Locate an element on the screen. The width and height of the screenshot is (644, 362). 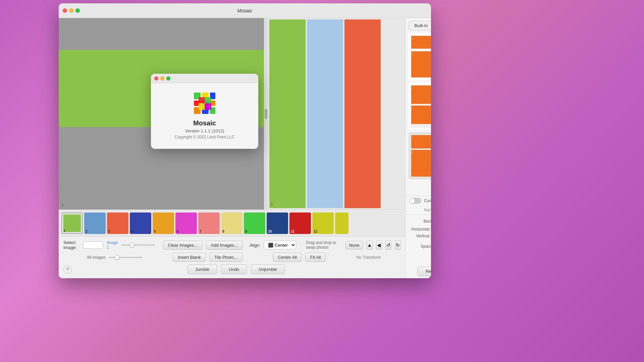
jumble-button: Jumble is located at coordinates (202, 269).